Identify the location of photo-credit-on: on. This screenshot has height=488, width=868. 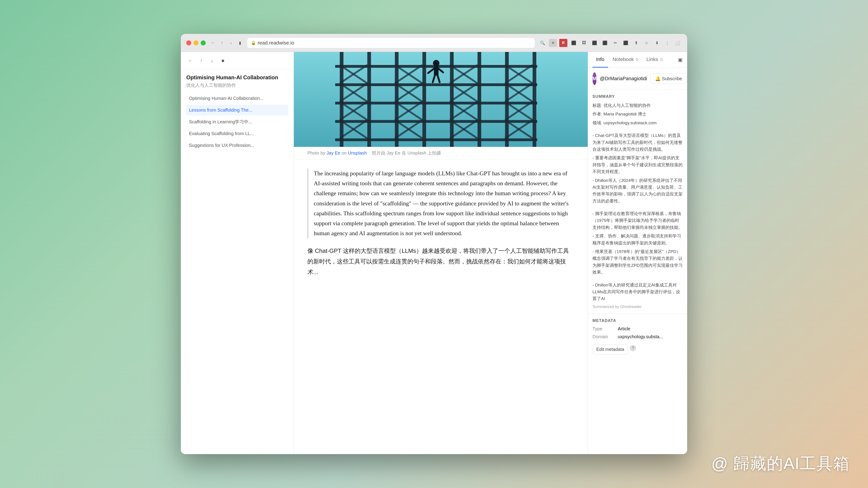
(345, 153).